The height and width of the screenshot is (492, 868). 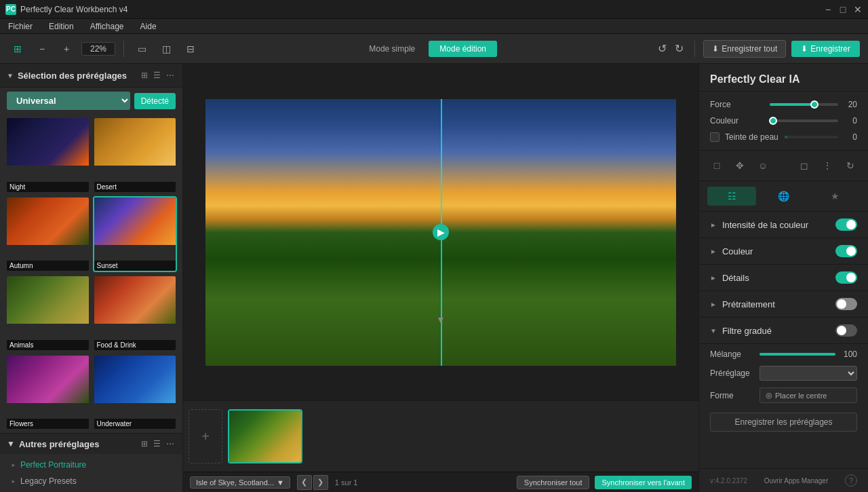 I want to click on tab-sliders: ☷, so click(x=732, y=196).